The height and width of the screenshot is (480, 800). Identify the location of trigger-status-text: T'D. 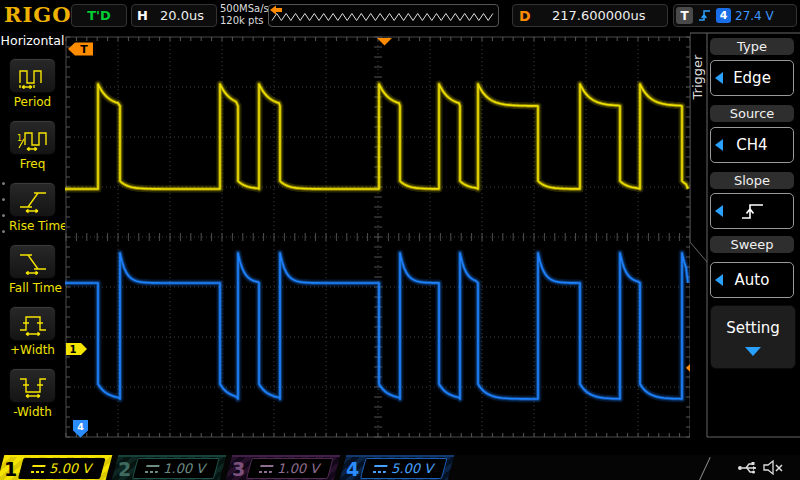
(99, 16).